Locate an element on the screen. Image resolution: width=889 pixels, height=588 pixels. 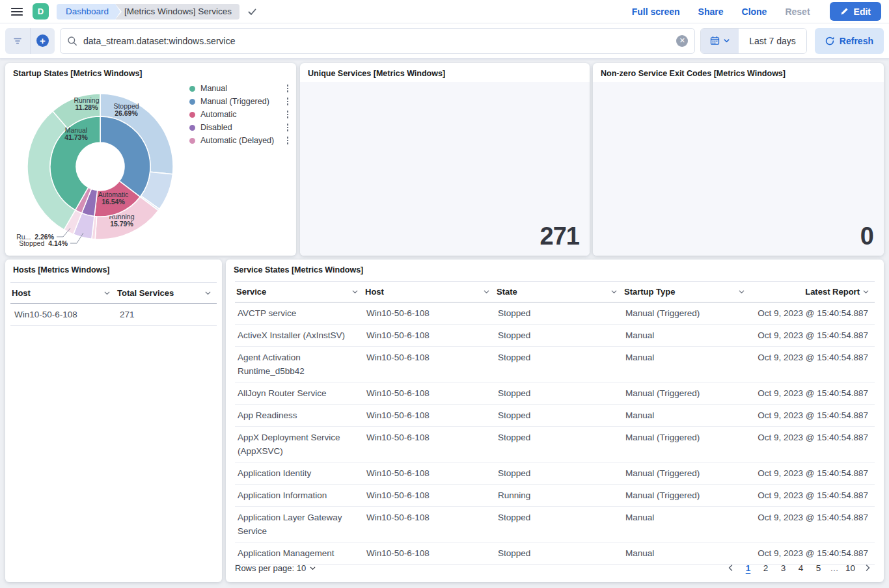
calendar-dropdown-button is located at coordinates (720, 41).